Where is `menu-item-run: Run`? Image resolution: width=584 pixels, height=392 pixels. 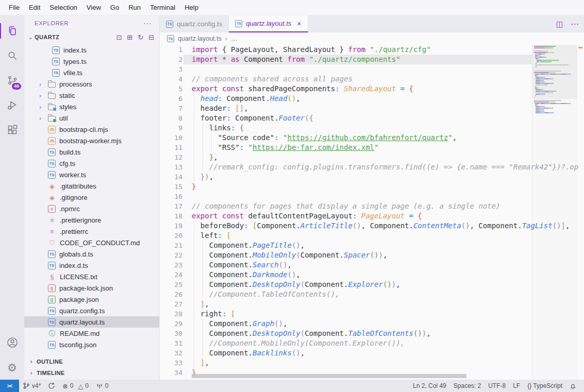
menu-item-run: Run is located at coordinates (135, 8).